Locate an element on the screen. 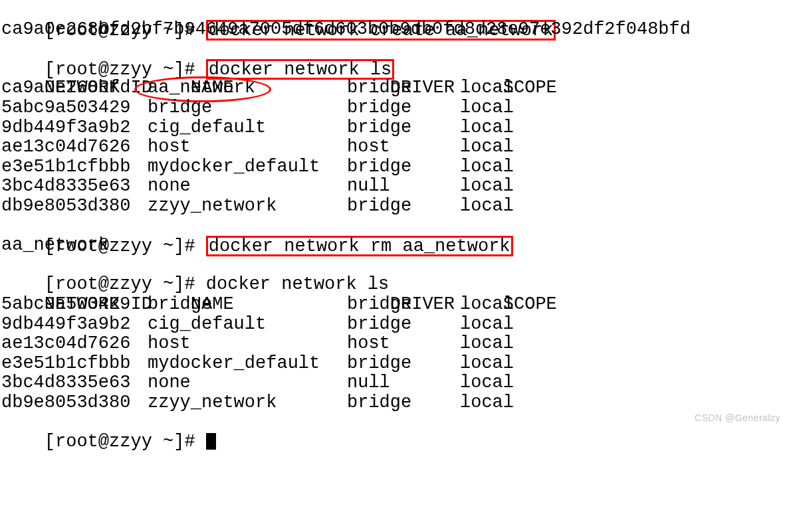 The image size is (787, 532). highlight-ellipse: aa_network is located at coordinates (201, 88).